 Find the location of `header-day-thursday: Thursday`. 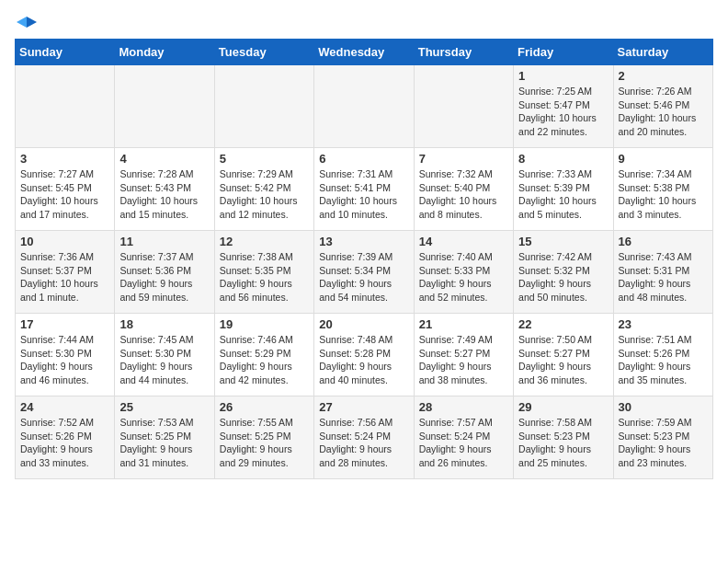

header-day-thursday: Thursday is located at coordinates (463, 52).